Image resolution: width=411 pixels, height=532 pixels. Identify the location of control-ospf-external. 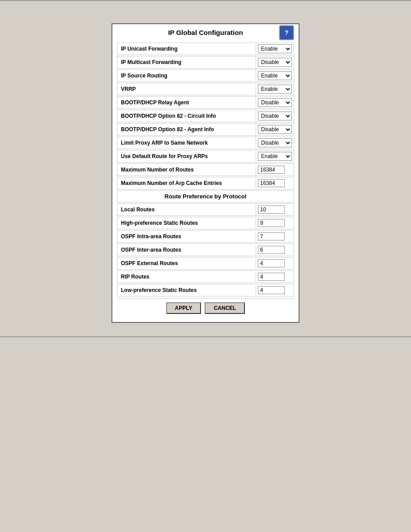
(275, 263).